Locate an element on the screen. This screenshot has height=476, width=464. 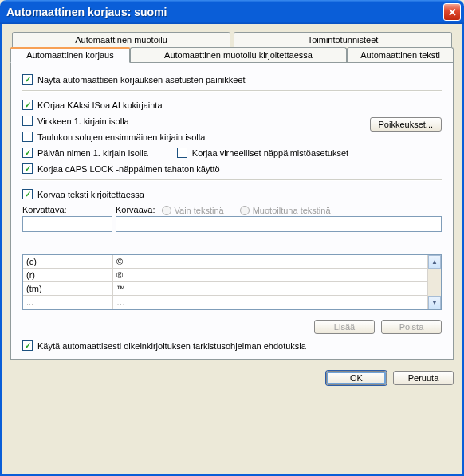
replacement-table: (c) (r) (tm) ... © ® ™ … ▲ ▼ is located at coordinates (232, 282).